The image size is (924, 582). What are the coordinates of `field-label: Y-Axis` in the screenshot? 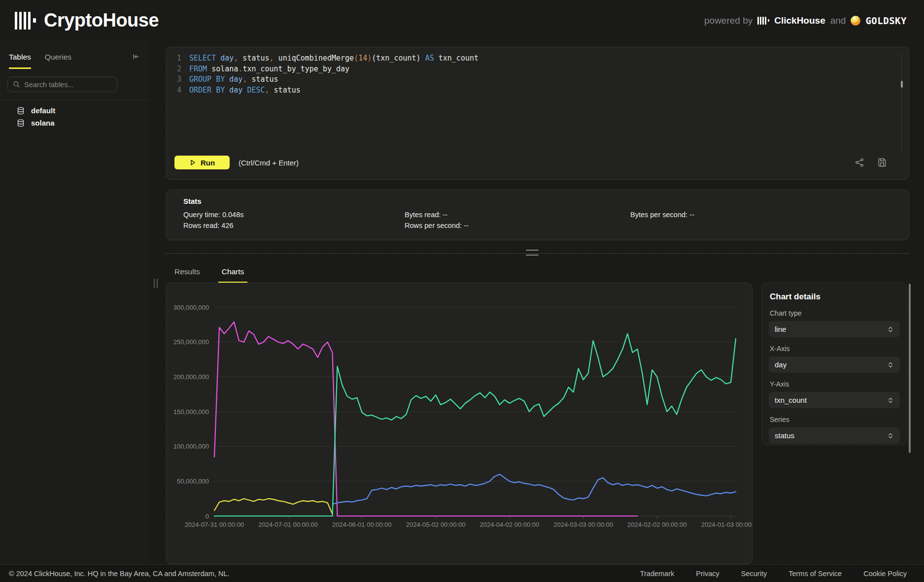 It's located at (834, 384).